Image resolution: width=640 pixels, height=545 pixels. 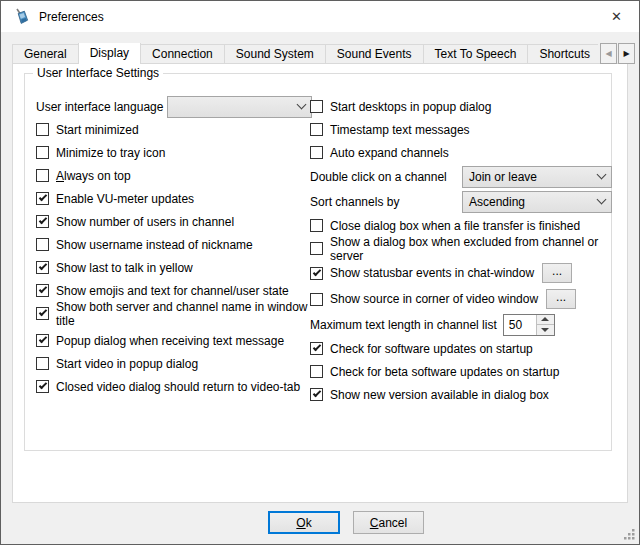 What do you see at coordinates (316, 300) in the screenshot?
I see `video-source-checkbox` at bounding box center [316, 300].